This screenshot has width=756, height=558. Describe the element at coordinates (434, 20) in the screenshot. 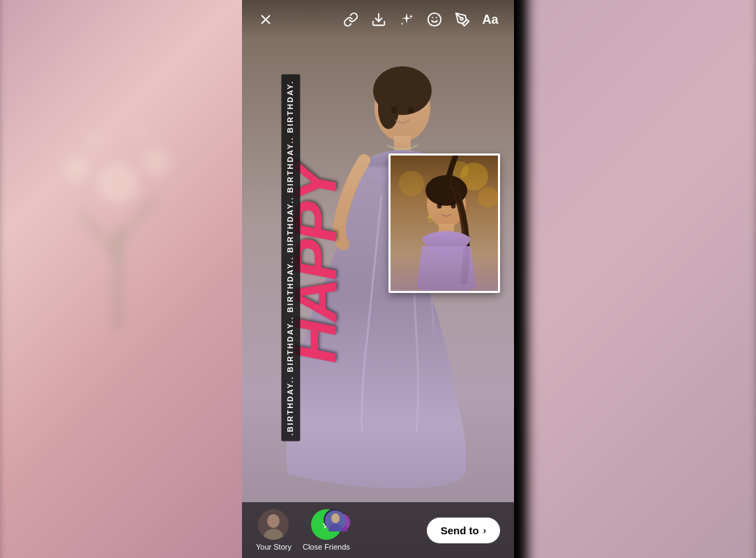

I see `sticker-button` at that location.